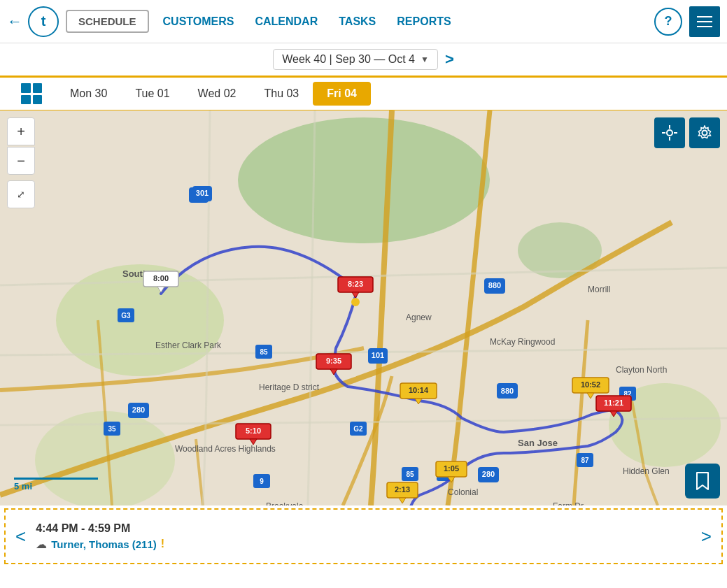 The image size is (727, 588). What do you see at coordinates (358, 429) in the screenshot?
I see `svg-text: G2` at bounding box center [358, 429].